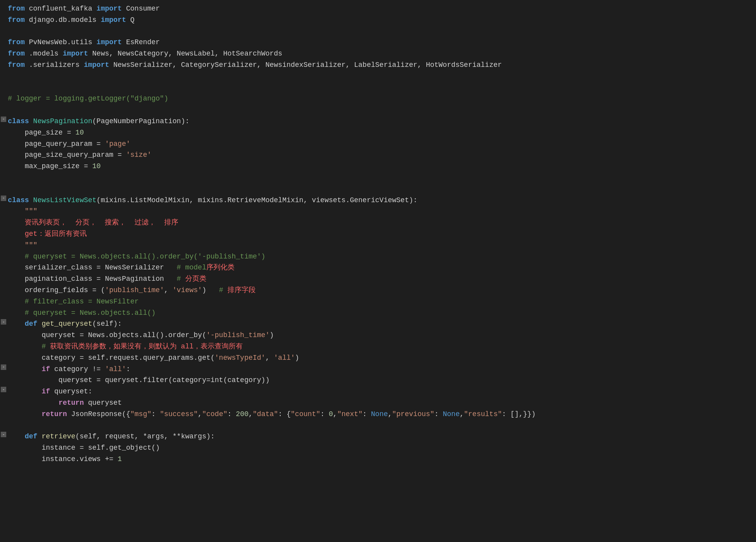 The width and height of the screenshot is (756, 542). Describe the element at coordinates (378, 324) in the screenshot. I see `code-line: - def get_queryset(self):` at that location.